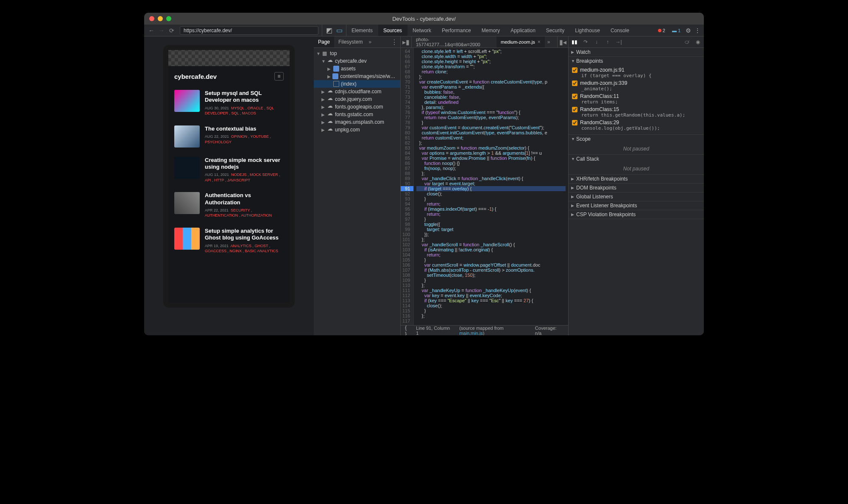  What do you see at coordinates (424, 19) in the screenshot?
I see `window-title: DevTools - cybercafe.dev/` at bounding box center [424, 19].